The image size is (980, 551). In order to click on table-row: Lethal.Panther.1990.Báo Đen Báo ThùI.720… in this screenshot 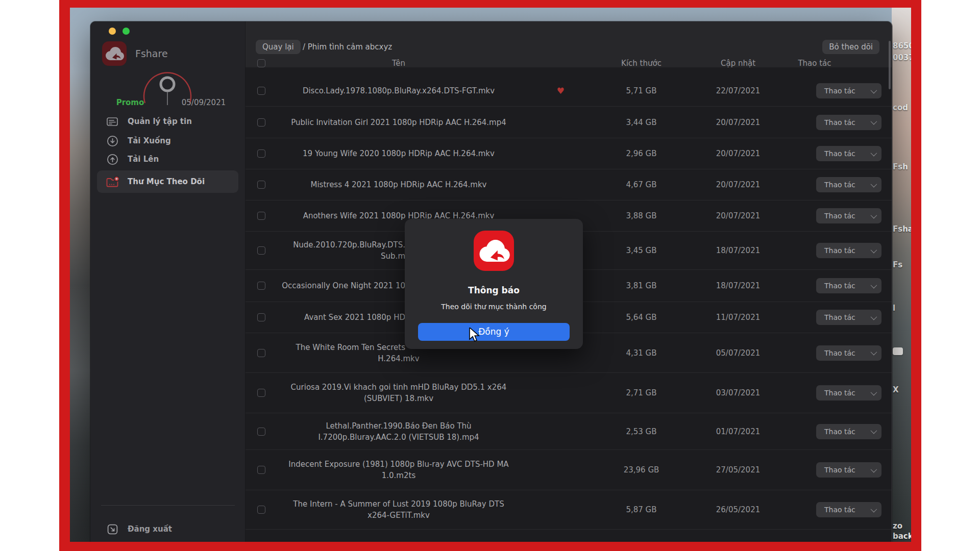, I will do `click(569, 431)`.